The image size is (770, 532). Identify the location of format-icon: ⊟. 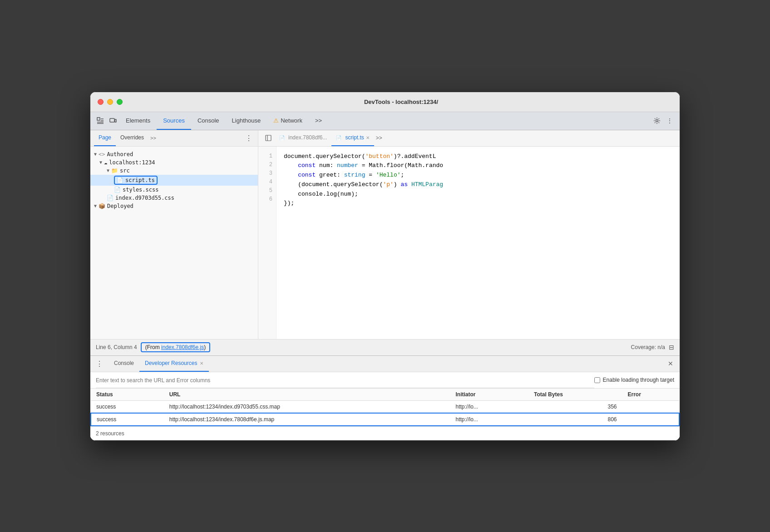
(671, 347).